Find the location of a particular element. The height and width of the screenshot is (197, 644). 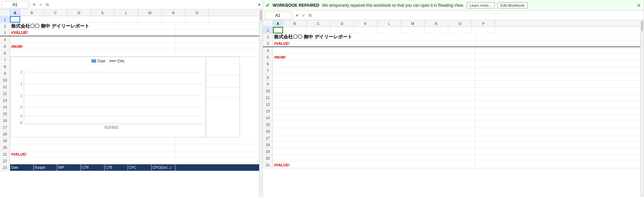

right-cell-a14 is located at coordinates (374, 118).